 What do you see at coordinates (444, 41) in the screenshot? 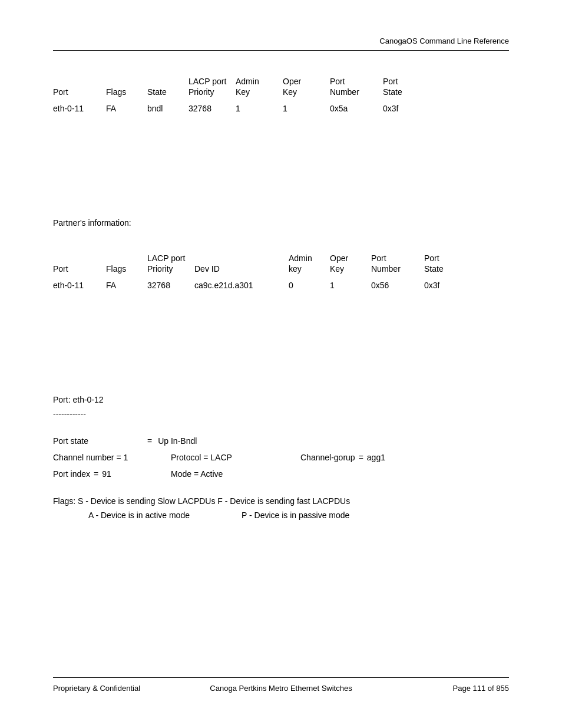
I see `header-title: CanogaOS Command Line Reference` at bounding box center [444, 41].